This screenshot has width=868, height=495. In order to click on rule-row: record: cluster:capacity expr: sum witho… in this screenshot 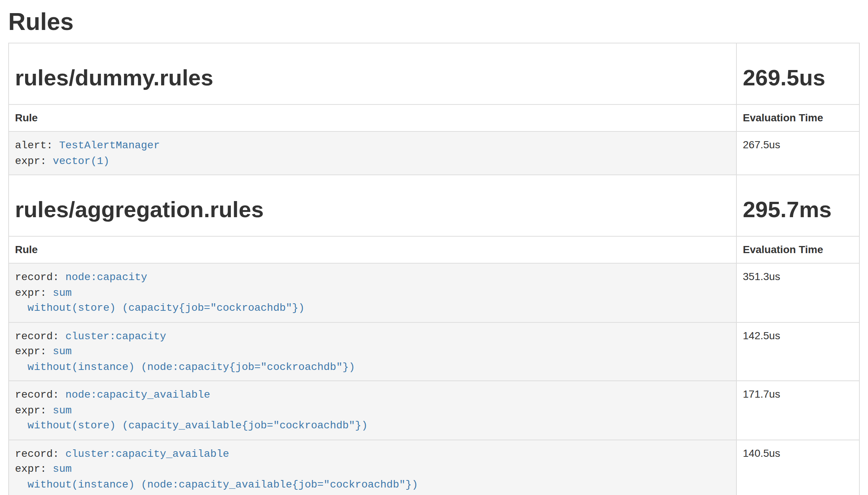, I will do `click(434, 351)`.